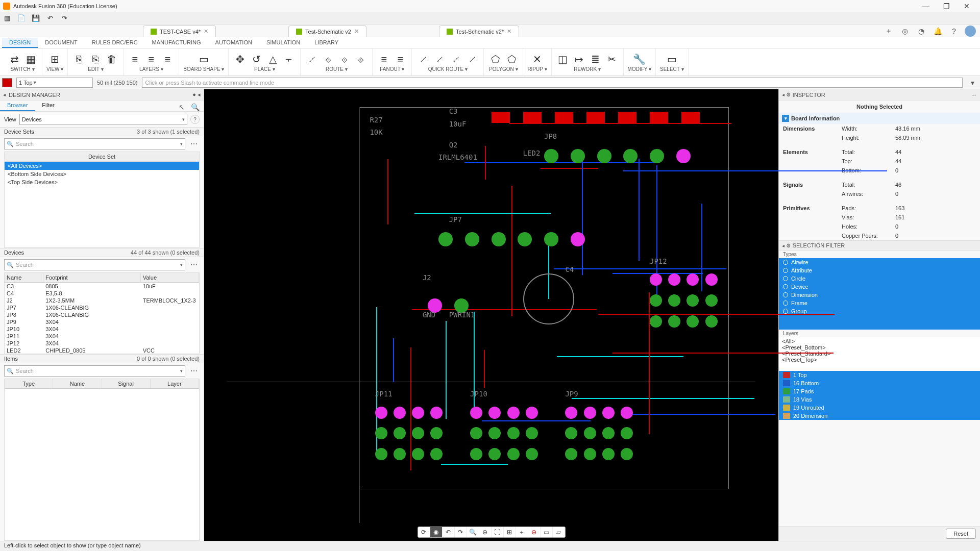  Describe the element at coordinates (596, 59) in the screenshot. I see `ribbon-icon: ≣` at that location.